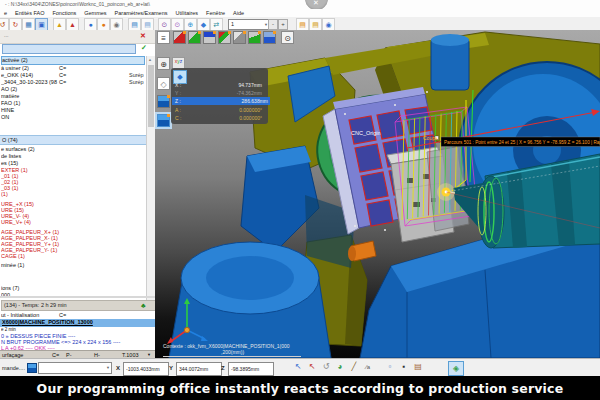 The height and width of the screenshot is (400, 600). I want to click on menu-item-utilitaires: Utilitaires, so click(186, 13).